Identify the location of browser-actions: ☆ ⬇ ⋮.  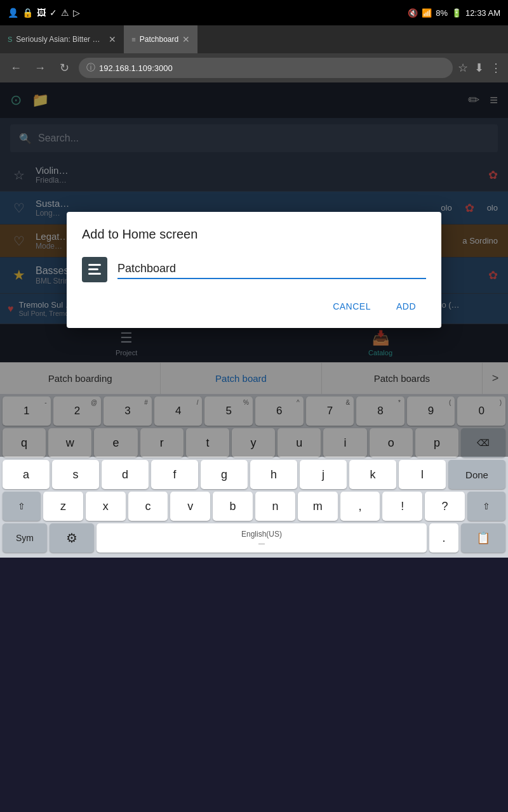
(480, 68).